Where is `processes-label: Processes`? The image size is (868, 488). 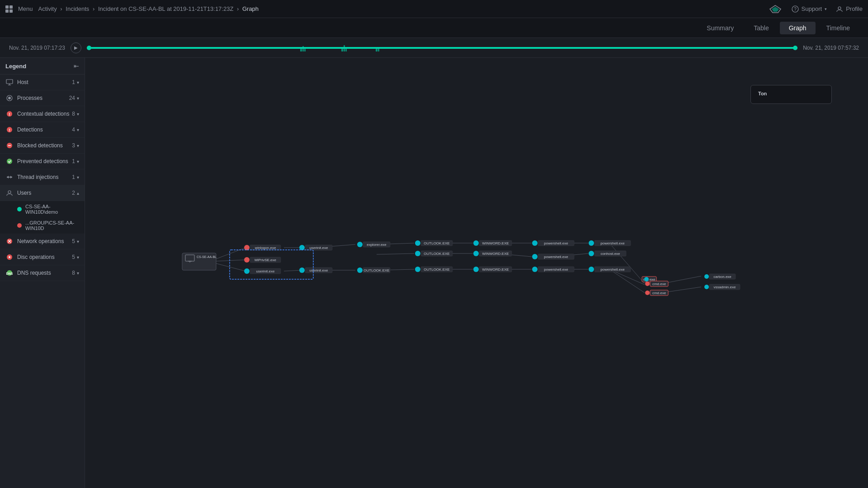 processes-label: Processes is located at coordinates (43, 98).